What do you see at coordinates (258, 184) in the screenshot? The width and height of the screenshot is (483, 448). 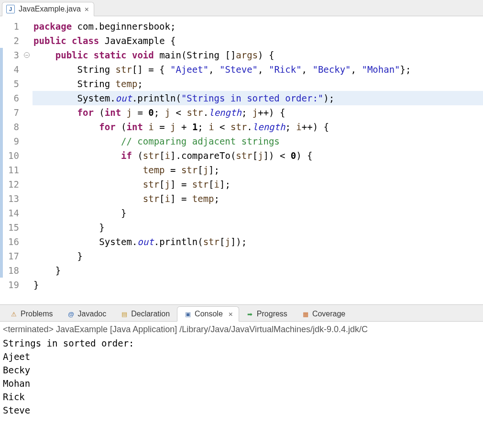 I see `code-line: str[j] = str[i];` at bounding box center [258, 184].